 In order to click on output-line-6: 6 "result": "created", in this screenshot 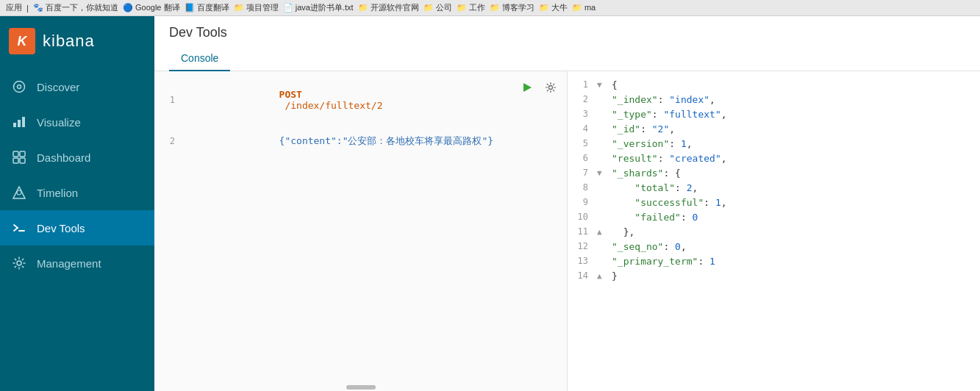, I will do `click(773, 158)`.